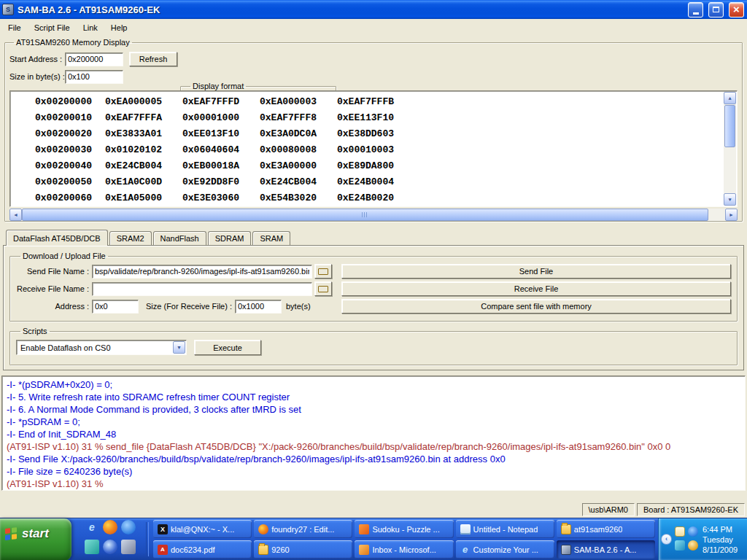 Image resolution: width=747 pixels, height=560 pixels. I want to click on row-value: 0xEE013F10, so click(221, 134).